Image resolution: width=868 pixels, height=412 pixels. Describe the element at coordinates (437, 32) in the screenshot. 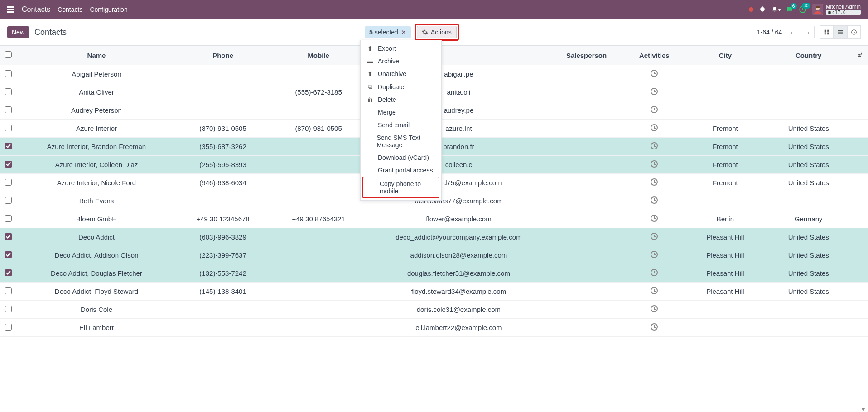

I see `actions-button: Actions` at that location.